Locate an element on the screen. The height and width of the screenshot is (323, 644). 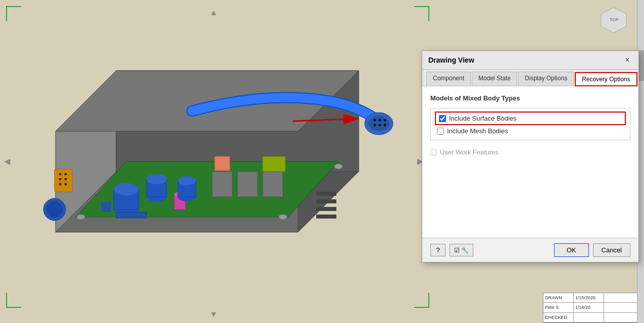
checkbox-item-surface-bodies: Include Surface Bodies is located at coordinates (530, 118).